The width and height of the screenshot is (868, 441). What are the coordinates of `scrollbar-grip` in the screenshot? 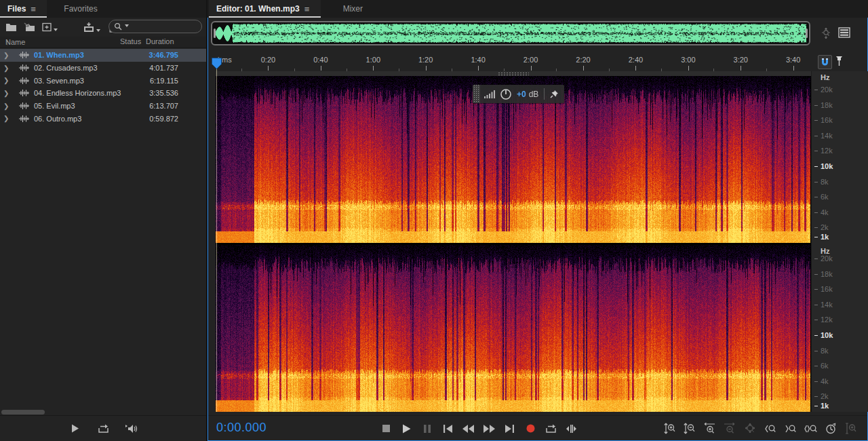 It's located at (513, 73).